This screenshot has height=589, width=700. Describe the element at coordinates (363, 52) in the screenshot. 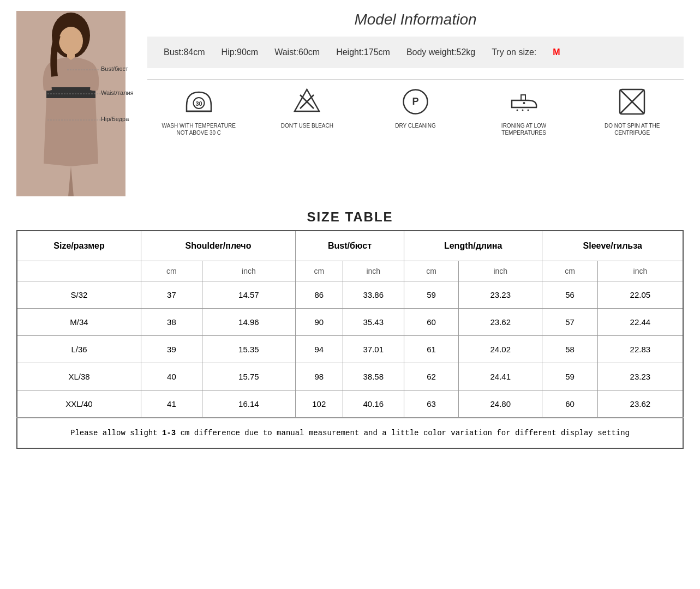

I see `spec-height: Height:175cm` at that location.